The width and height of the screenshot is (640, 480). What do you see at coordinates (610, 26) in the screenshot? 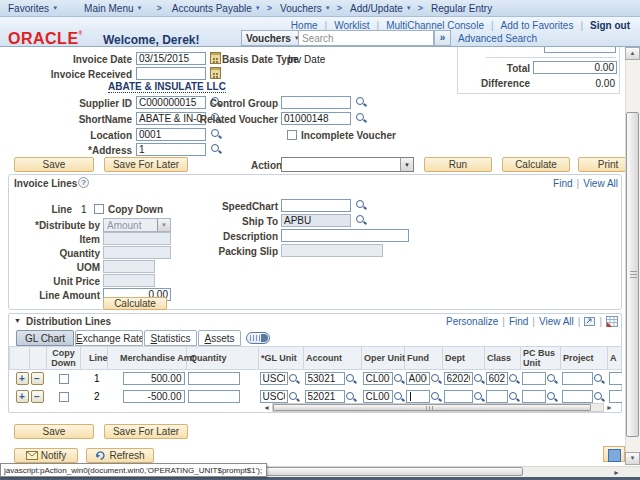
I see `sign-out-link: Sign out` at bounding box center [610, 26].